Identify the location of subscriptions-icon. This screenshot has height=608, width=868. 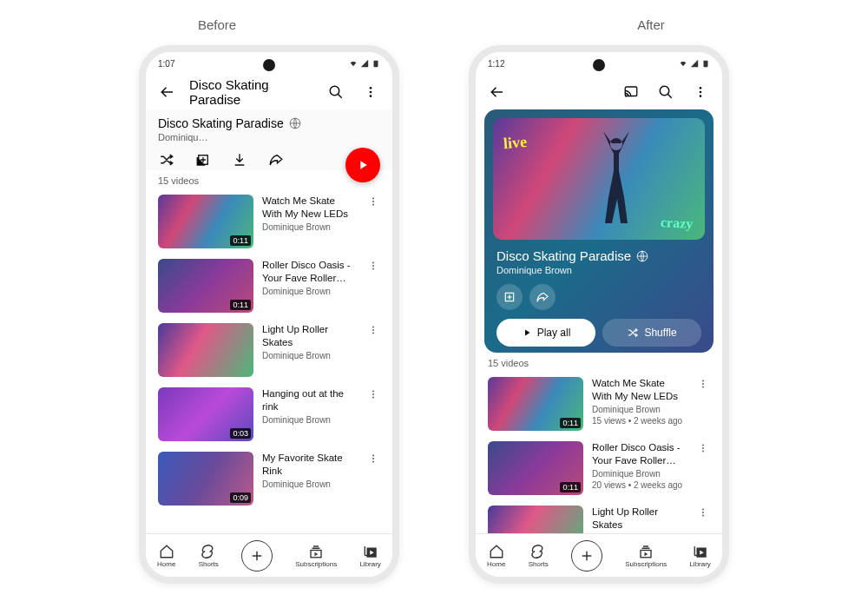
(316, 552).